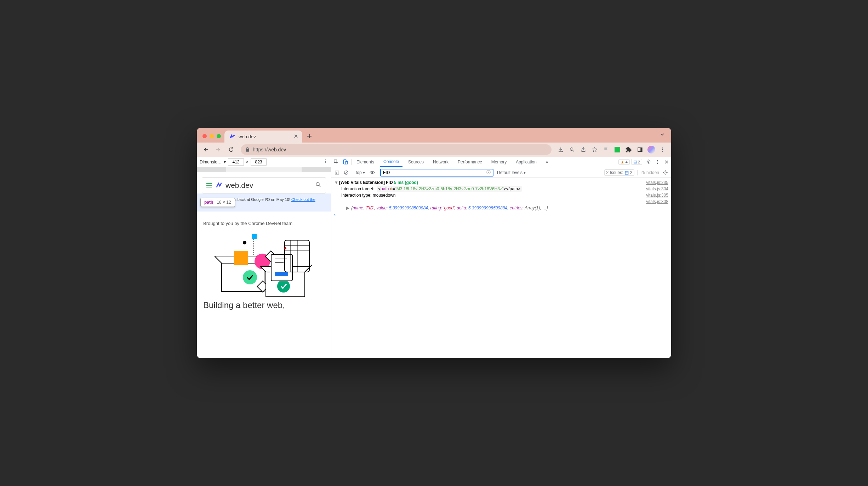 The height and width of the screenshot is (486, 868). What do you see at coordinates (651, 150) in the screenshot?
I see `profile-button` at bounding box center [651, 150].